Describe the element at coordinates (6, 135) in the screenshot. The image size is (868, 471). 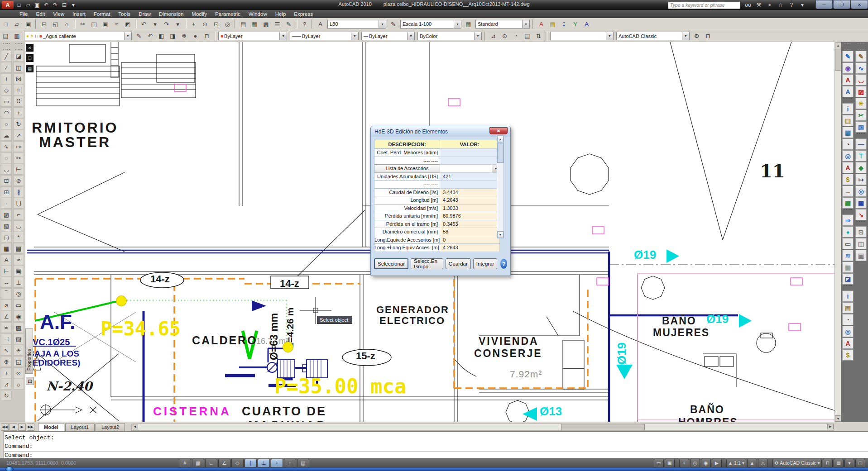
I see `revision-cloud-icon: ☁` at that location.